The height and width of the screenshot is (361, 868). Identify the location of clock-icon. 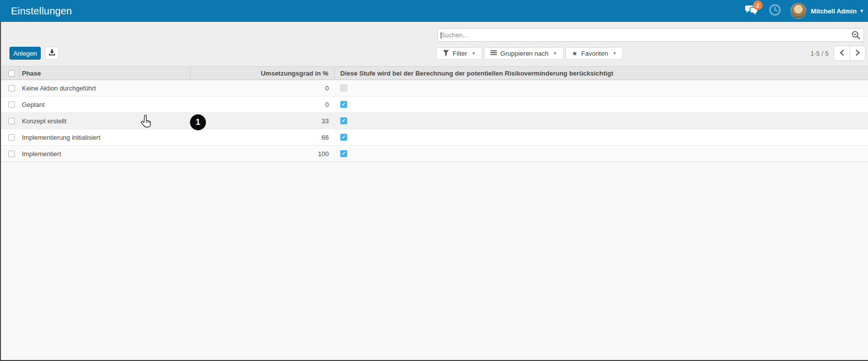
(775, 11).